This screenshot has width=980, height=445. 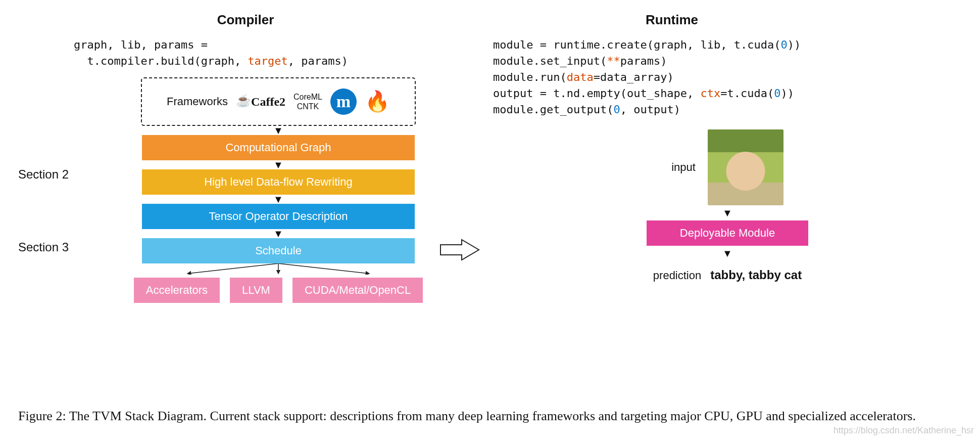 I want to click on coreml-label: CoreML, so click(x=308, y=97).